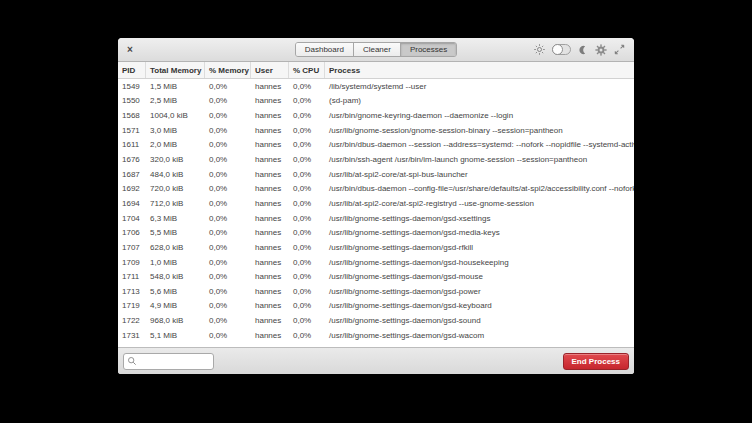 Image resolution: width=752 pixels, height=423 pixels. What do you see at coordinates (270, 70) in the screenshot?
I see `column-header-user: User` at bounding box center [270, 70].